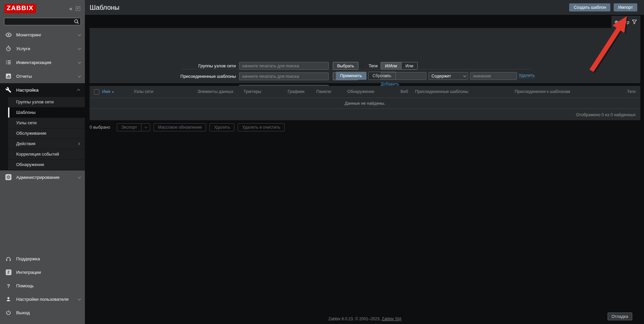 Image resolution: width=644 pixels, height=324 pixels. I want to click on sidebar-item-user-settings: Настройки пользователя, so click(42, 299).